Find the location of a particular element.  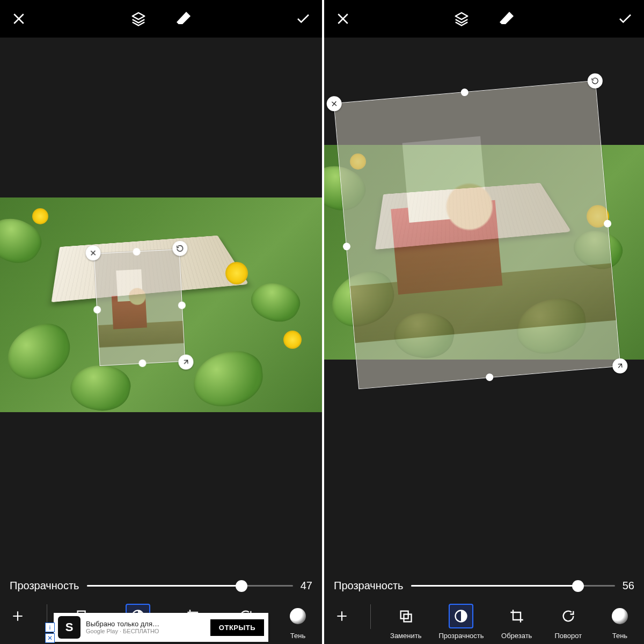

tool-opacity: Прозрачность is located at coordinates (461, 621).